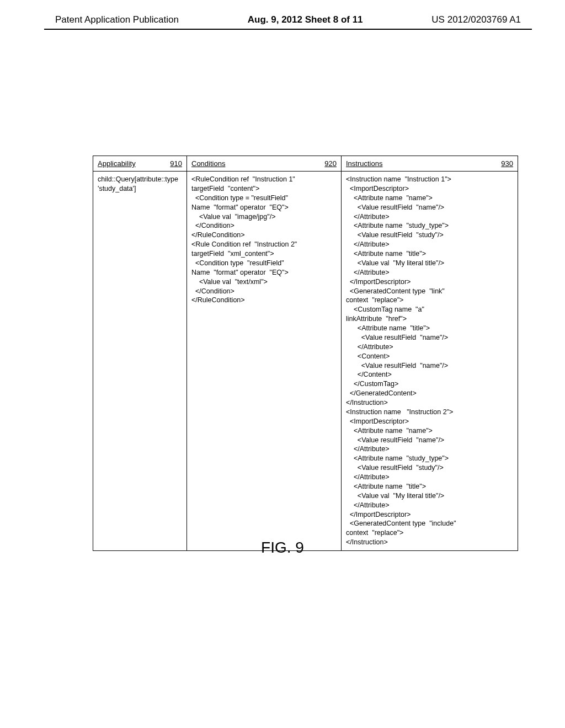 The width and height of the screenshot is (565, 728). Describe the element at coordinates (264, 361) in the screenshot. I see `cell-conditions: <RuleCondition ref "Instruction 1" targe…` at that location.